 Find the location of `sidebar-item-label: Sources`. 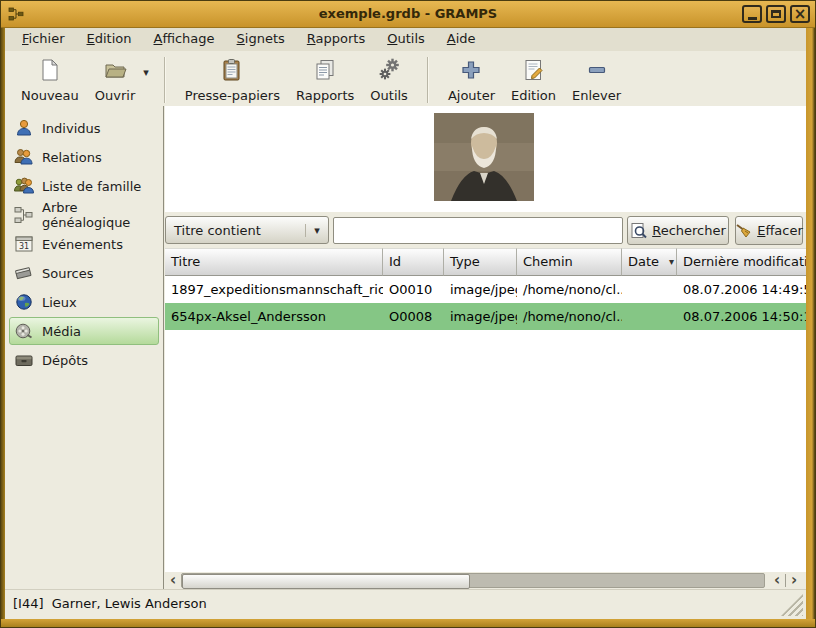

sidebar-item-label: Sources is located at coordinates (68, 274).